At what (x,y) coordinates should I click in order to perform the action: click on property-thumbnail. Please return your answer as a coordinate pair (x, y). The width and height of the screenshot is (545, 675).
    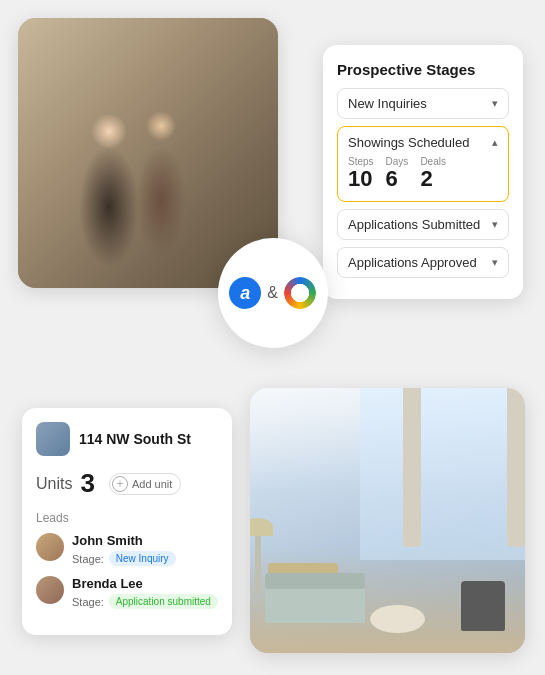
    Looking at the image, I should click on (53, 439).